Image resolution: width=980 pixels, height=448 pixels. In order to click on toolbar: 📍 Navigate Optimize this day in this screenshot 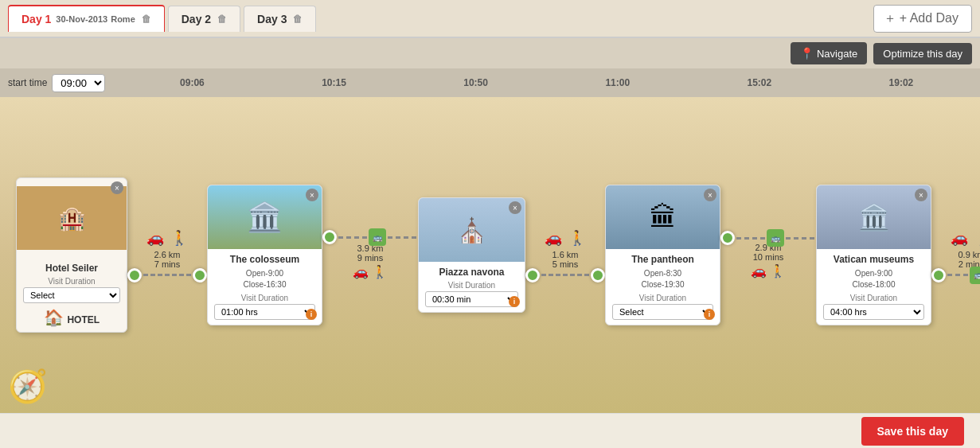, I will do `click(490, 53)`.